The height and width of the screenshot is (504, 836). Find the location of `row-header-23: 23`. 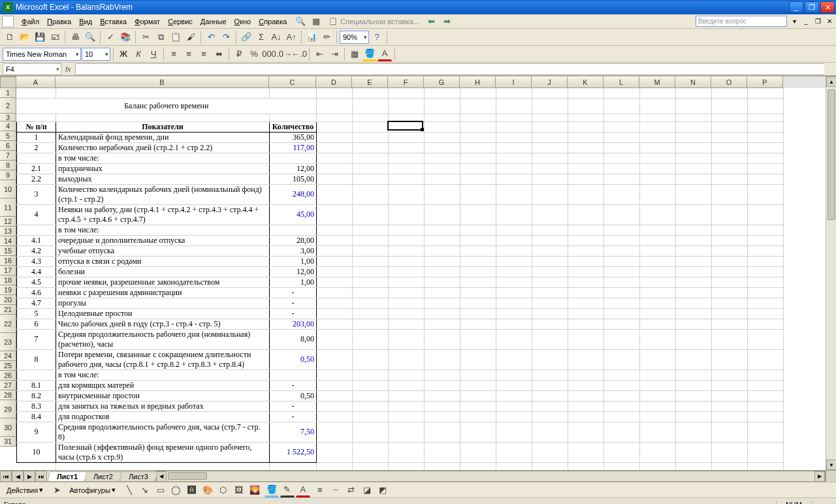

row-header-23: 23 is located at coordinates (8, 342).